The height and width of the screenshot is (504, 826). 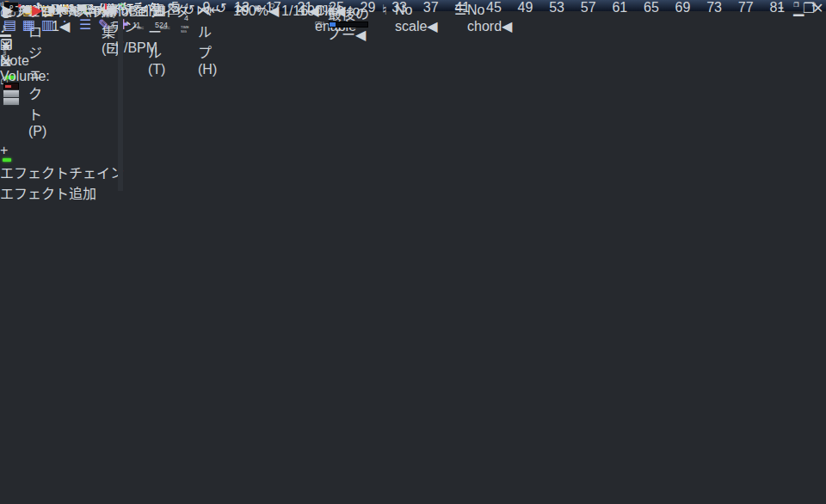 What do you see at coordinates (294, 10) in the screenshot?
I see `pr-quantize-value: 1/16` at bounding box center [294, 10].